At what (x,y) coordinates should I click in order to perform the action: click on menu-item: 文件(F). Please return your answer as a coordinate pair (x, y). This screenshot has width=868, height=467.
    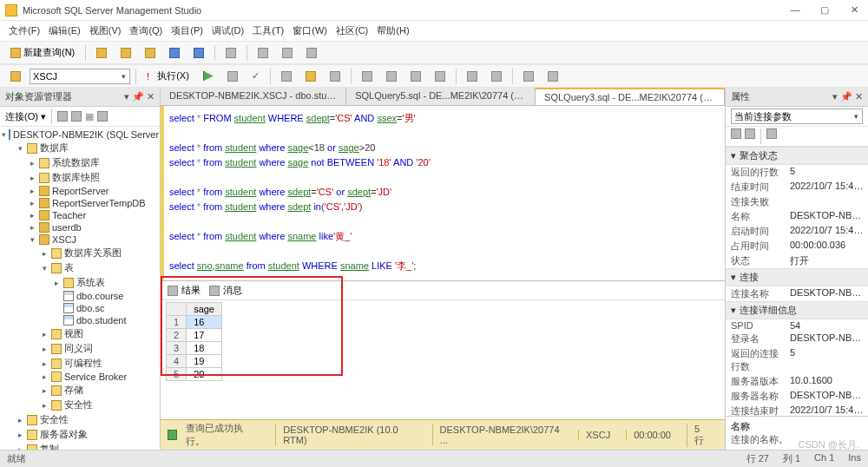
    Looking at the image, I should click on (24, 31).